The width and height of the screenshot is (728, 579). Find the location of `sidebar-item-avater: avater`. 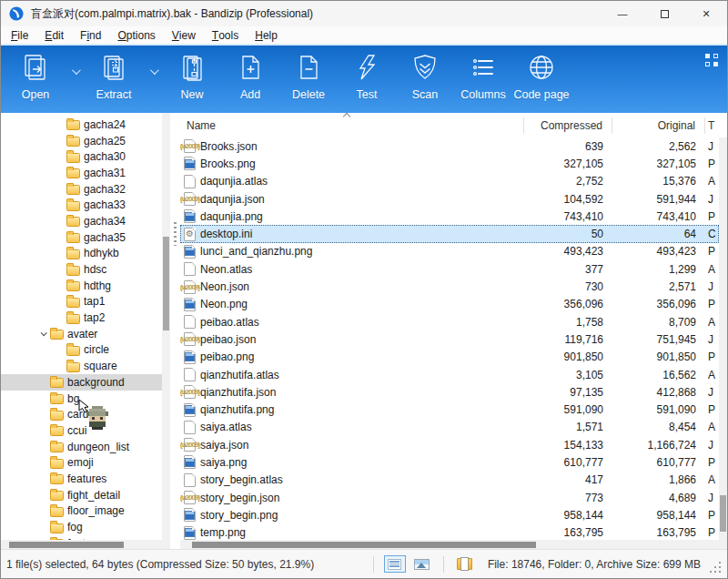

sidebar-item-avater: avater is located at coordinates (82, 334).